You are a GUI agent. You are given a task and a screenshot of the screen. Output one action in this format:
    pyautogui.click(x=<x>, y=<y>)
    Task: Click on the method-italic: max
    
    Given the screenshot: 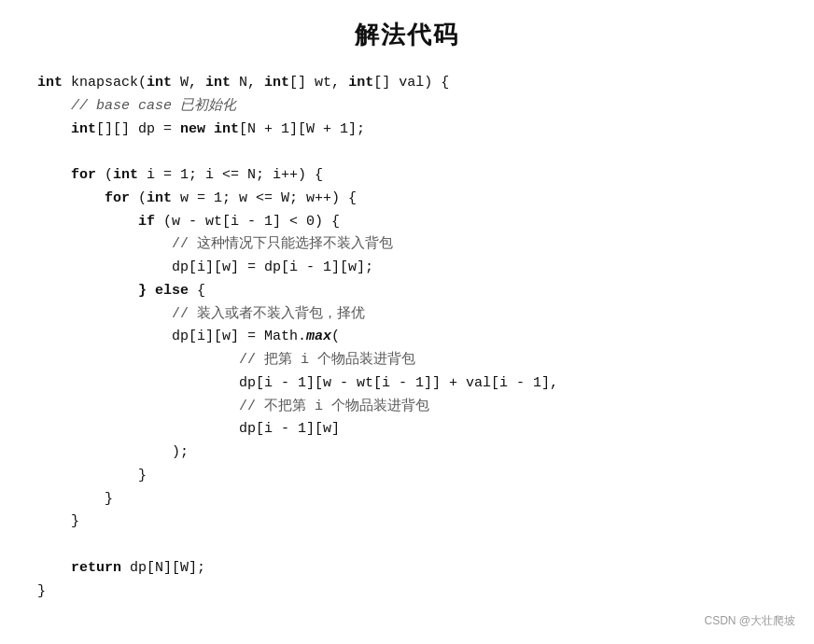 What is the action you would take?
    pyautogui.click(x=319, y=336)
    